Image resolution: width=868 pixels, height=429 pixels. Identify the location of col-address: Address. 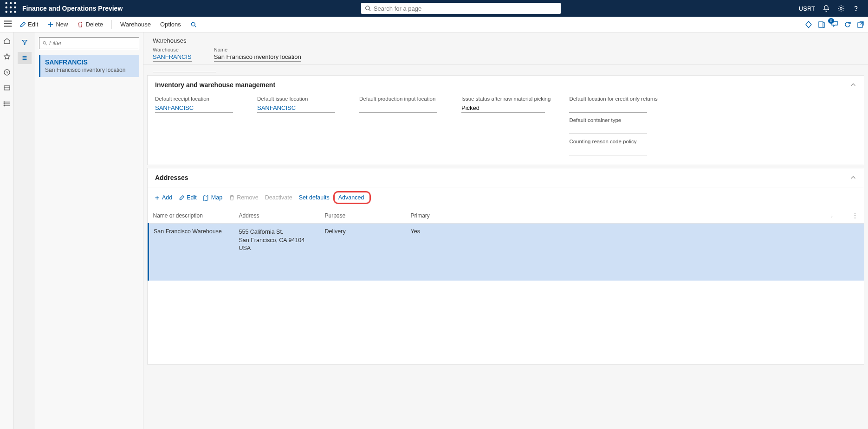
(278, 216).